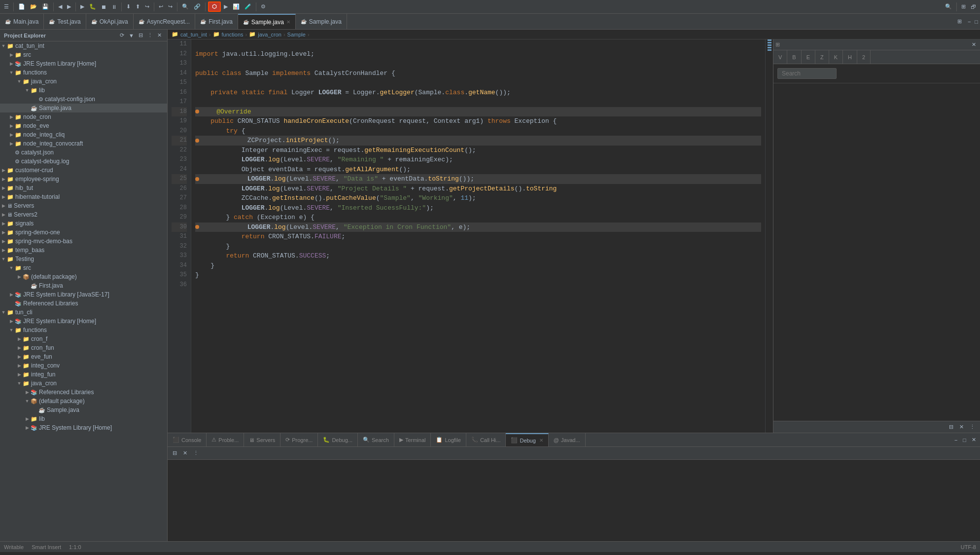 The width and height of the screenshot is (980, 555). What do you see at coordinates (84, 383) in the screenshot?
I see `tree-java-cron-tuncli: ▼ 📁 java_cron` at bounding box center [84, 383].